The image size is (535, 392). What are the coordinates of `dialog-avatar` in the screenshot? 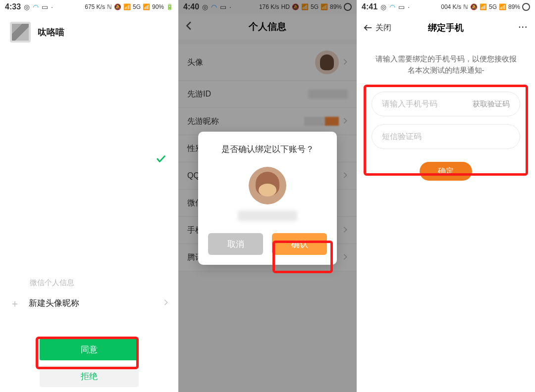 It's located at (268, 186).